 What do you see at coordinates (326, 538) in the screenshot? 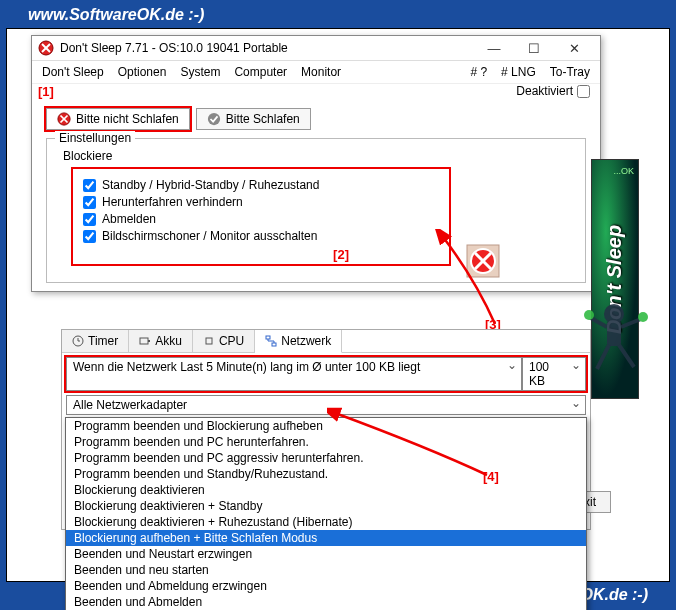
I see `dropdown-item: Blockierung aufheben + Bitte Schlafen Mo…` at bounding box center [326, 538].